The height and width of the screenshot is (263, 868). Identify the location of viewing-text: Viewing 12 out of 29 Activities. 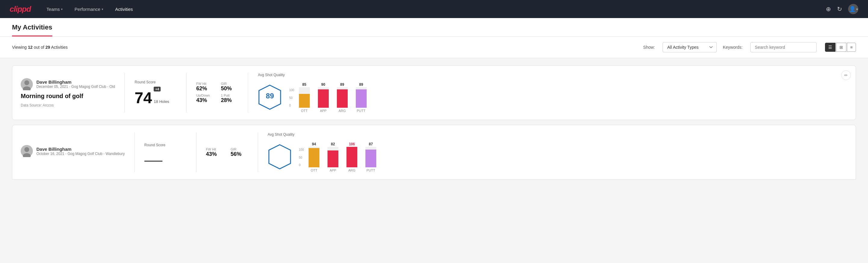
(40, 47).